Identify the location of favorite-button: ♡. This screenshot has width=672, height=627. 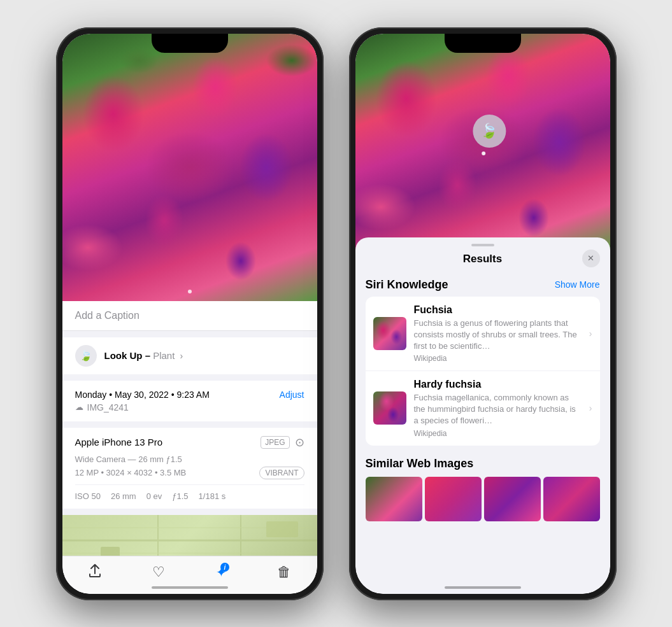
(159, 572).